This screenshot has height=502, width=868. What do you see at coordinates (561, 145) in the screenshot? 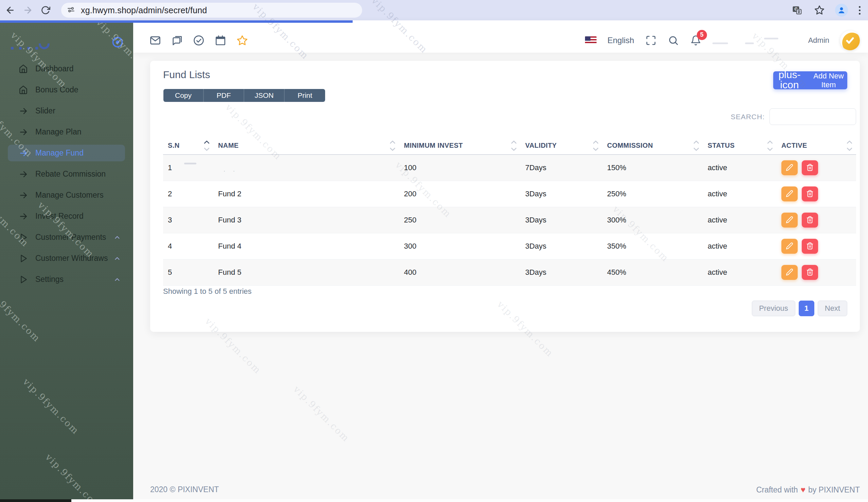
I see `column-header-validity: VALIDITY` at bounding box center [561, 145].